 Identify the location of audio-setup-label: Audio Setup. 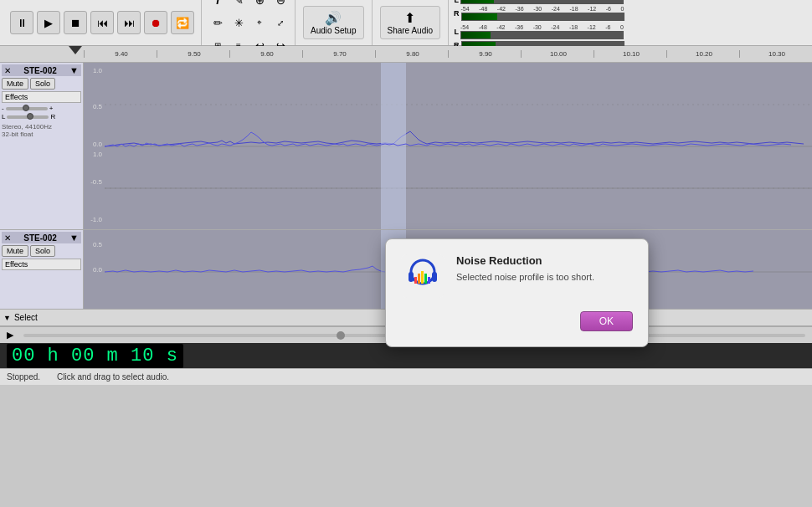
(333, 30).